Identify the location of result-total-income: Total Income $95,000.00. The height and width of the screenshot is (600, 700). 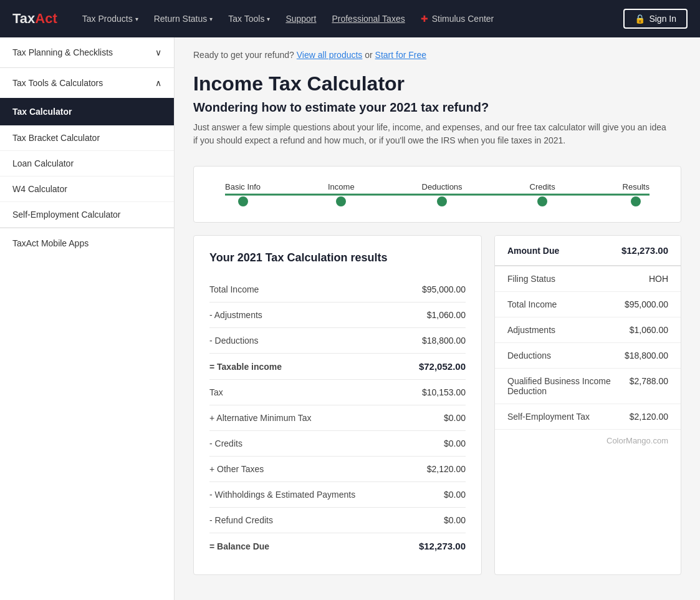
(338, 289).